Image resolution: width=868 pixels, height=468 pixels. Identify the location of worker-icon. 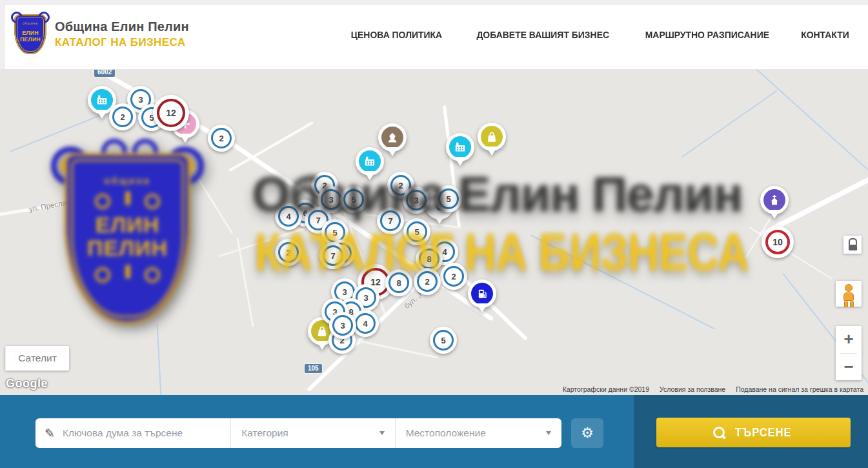
(392, 137).